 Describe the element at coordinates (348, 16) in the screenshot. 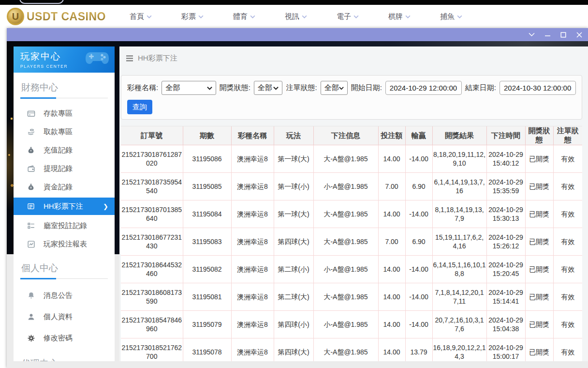

I see `nav-item-5: 電子` at that location.